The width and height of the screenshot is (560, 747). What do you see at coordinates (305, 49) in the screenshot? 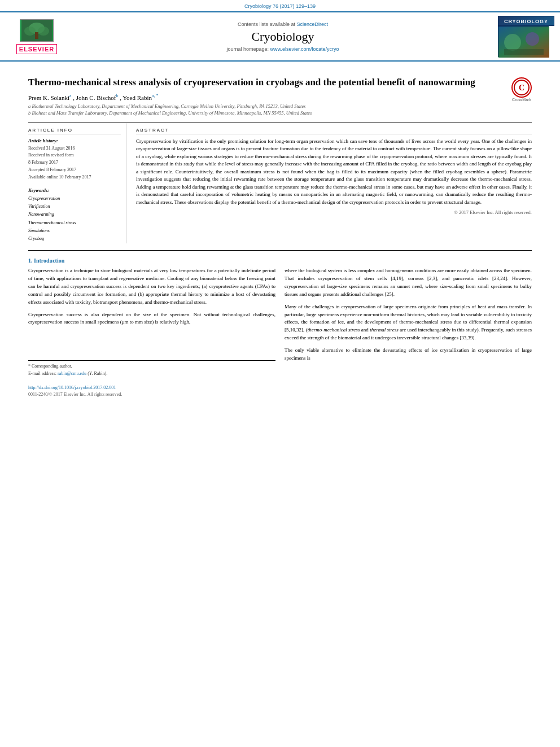
I see `homepage-link: www.elsevier.com/locate/ycryo` at bounding box center [305, 49].